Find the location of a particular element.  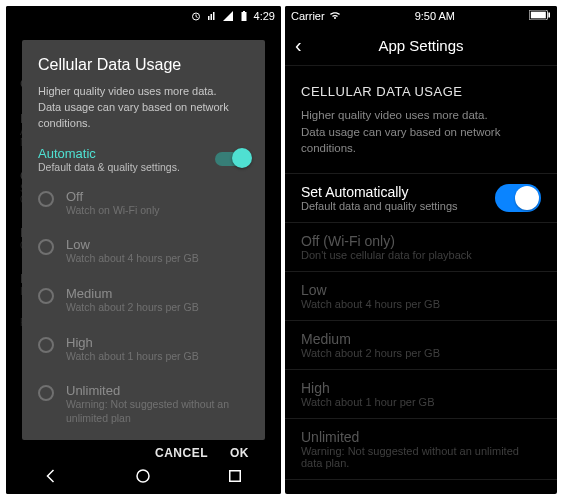

signal-icon is located at coordinates (228, 16).